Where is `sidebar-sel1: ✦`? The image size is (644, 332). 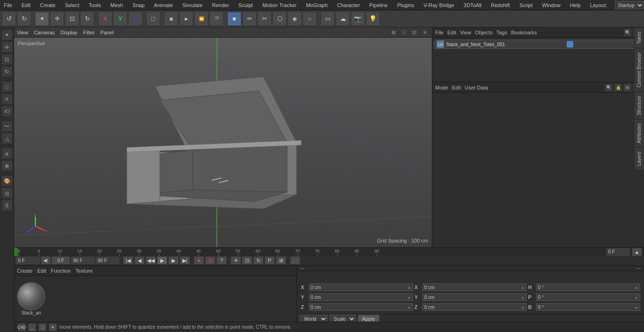 sidebar-sel1: ✦ is located at coordinates (7, 35).